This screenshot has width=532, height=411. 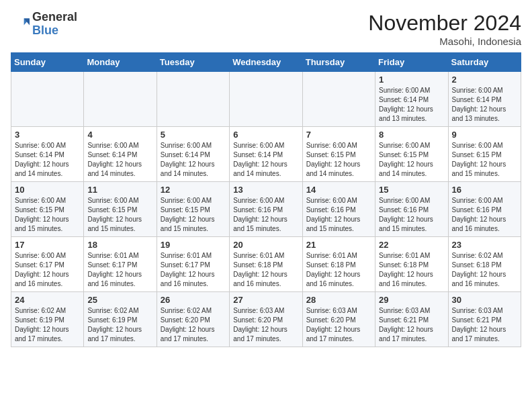 What do you see at coordinates (266, 320) in the screenshot?
I see `calendar-week-row: 24Sunrise: 6:02 AM Sunset: 6:19 PM Dayli…` at bounding box center [266, 320].